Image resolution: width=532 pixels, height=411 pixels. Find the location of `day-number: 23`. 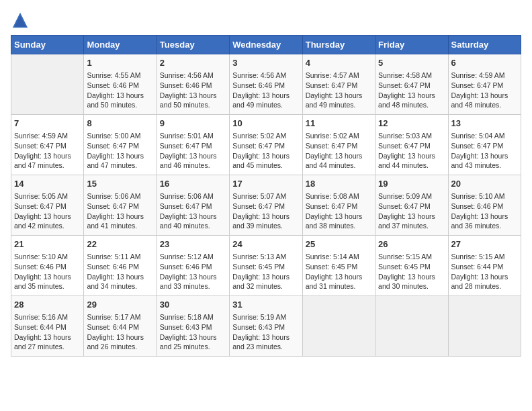

day-number: 23 is located at coordinates (193, 244).